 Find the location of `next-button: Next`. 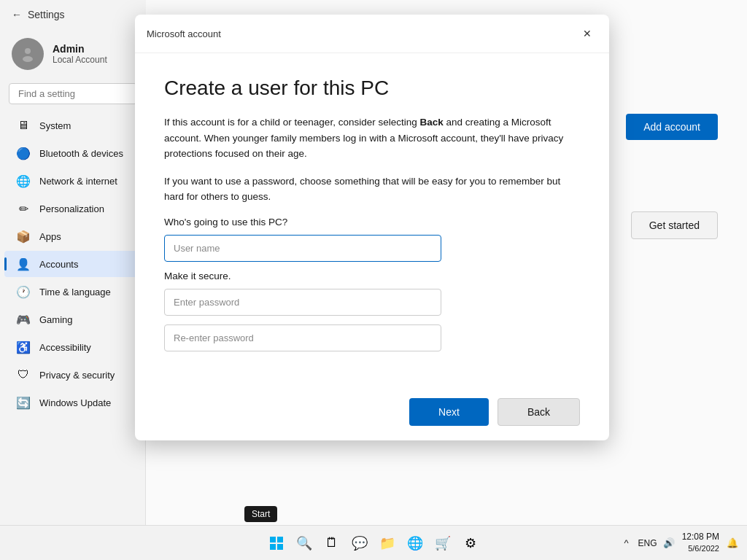

next-button: Next is located at coordinates (449, 412).